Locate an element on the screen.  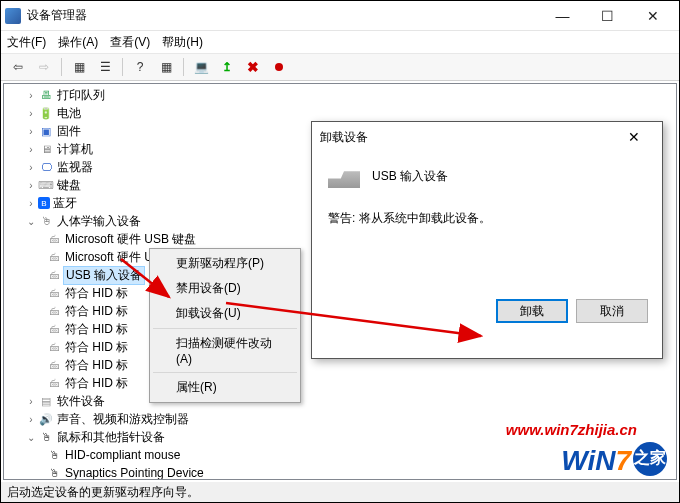
disable-icon is located at coordinates (279, 67).